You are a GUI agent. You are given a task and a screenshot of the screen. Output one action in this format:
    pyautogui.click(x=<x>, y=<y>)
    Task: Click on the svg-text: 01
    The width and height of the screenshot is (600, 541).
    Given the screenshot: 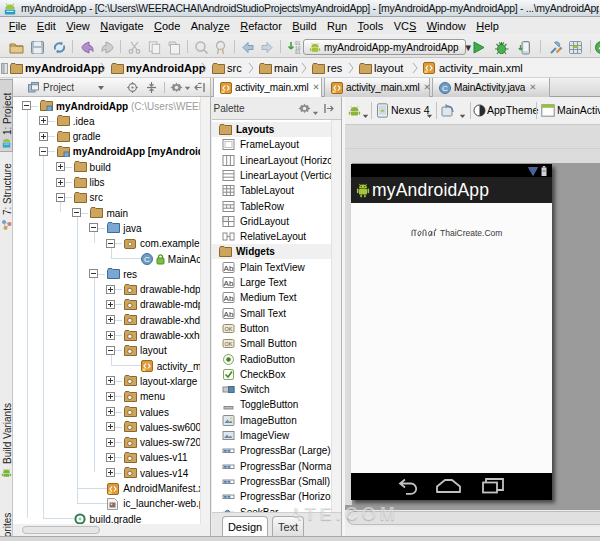 What is the action you would take?
    pyautogui.click(x=298, y=52)
    